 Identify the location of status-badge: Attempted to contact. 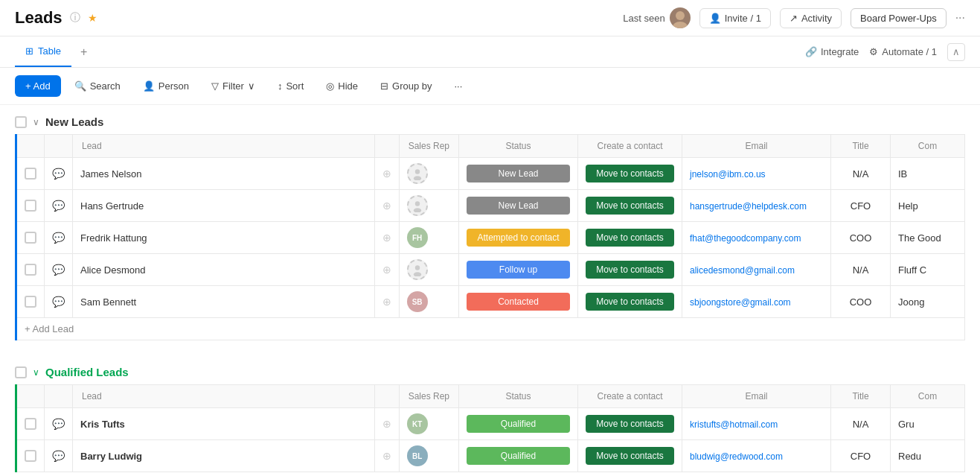
(518, 238).